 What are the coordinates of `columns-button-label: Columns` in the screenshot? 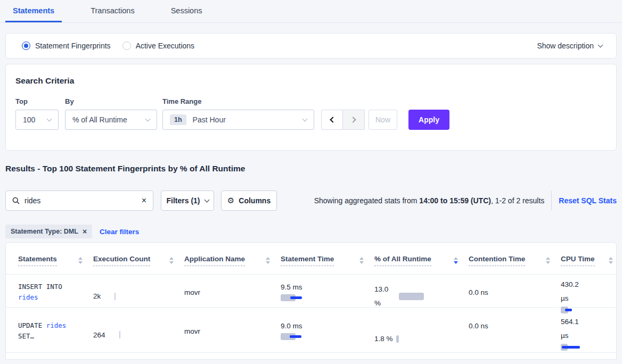 It's located at (255, 201).